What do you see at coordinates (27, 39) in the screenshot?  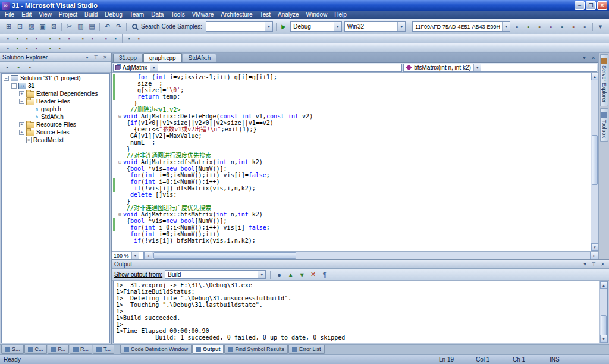 I see `stop-debug-icon: ▪` at bounding box center [27, 39].